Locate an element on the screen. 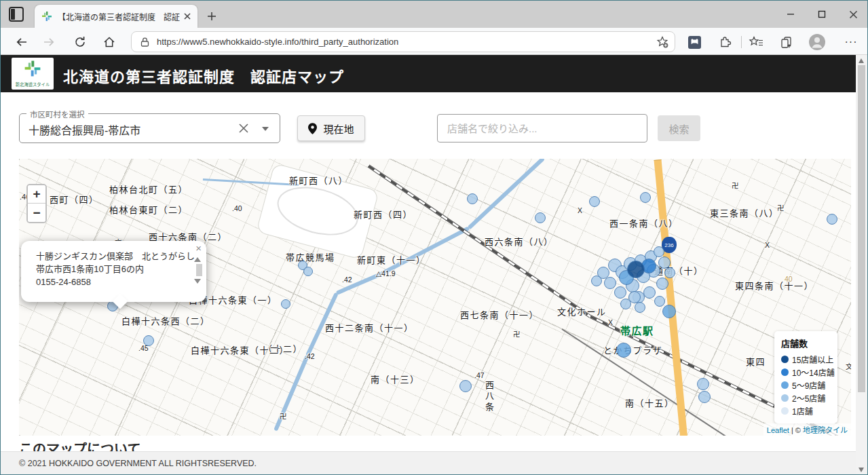  popup-close-icon: × is located at coordinates (198, 248).